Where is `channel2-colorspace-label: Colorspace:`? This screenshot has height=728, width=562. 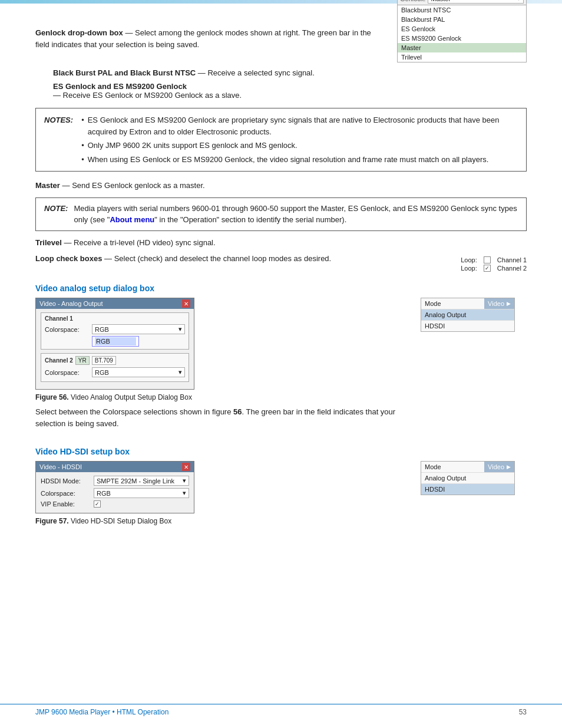
channel2-colorspace-label: Colorspace: is located at coordinates (68, 373).